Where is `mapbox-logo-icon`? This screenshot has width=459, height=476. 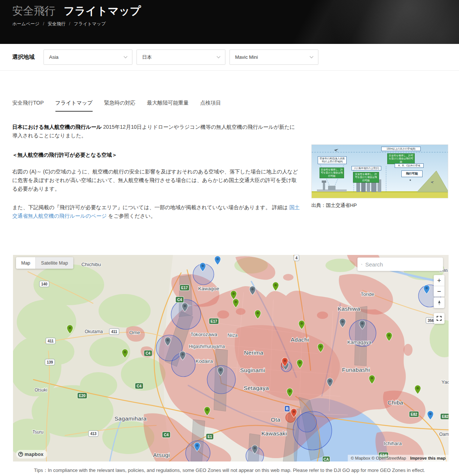
mapbox-logo-icon is located at coordinates (21, 454).